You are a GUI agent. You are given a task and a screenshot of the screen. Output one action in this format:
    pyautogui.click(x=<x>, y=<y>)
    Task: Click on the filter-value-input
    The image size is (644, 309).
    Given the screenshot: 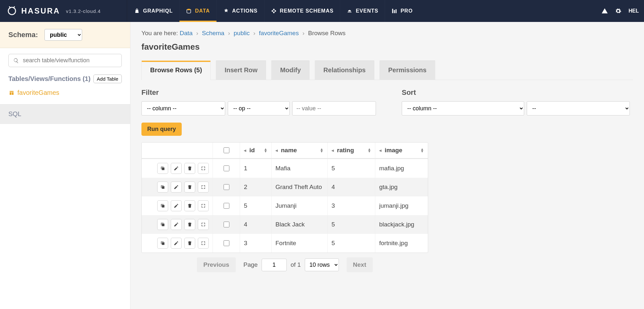 What is the action you would take?
    pyautogui.click(x=334, y=108)
    